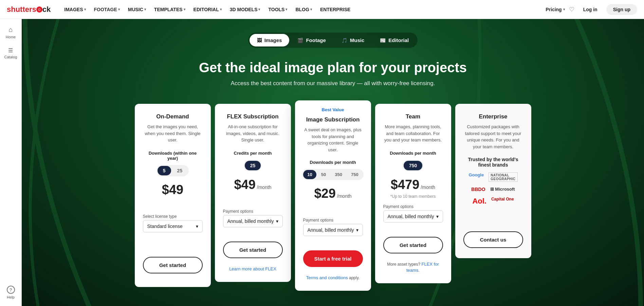 The image size is (644, 306). Describe the element at coordinates (333, 193) in the screenshot. I see `image-sub-price: $29 /month` at that location.